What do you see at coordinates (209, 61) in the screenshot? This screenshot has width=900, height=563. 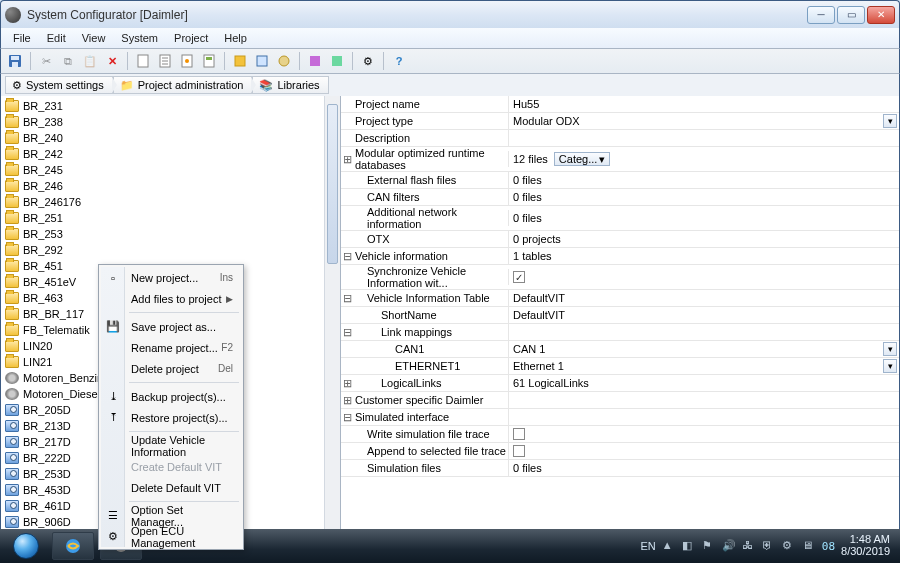 I see `doc4-icon` at bounding box center [209, 61].